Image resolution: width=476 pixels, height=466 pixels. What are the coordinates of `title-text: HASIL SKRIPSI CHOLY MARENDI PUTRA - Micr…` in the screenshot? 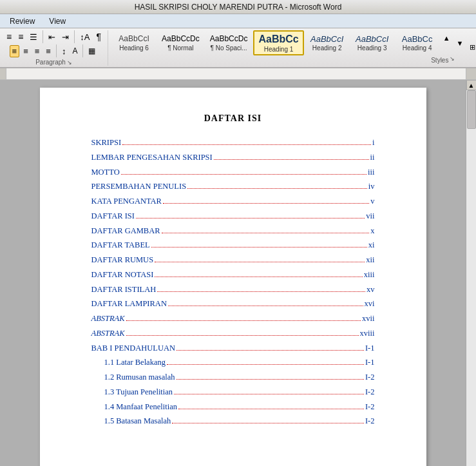 It's located at (238, 7).